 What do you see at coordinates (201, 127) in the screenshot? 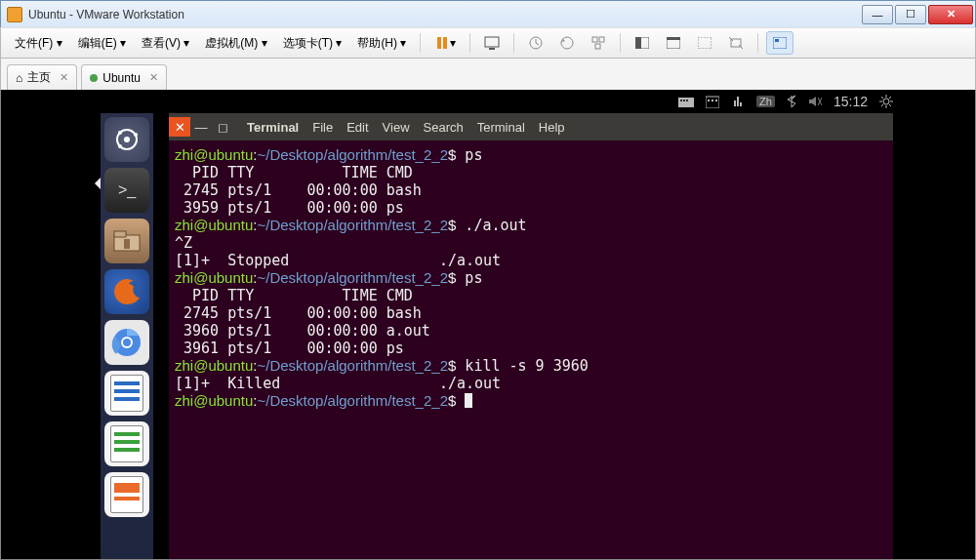
I see `terminal-minimize-button: —` at bounding box center [201, 127].